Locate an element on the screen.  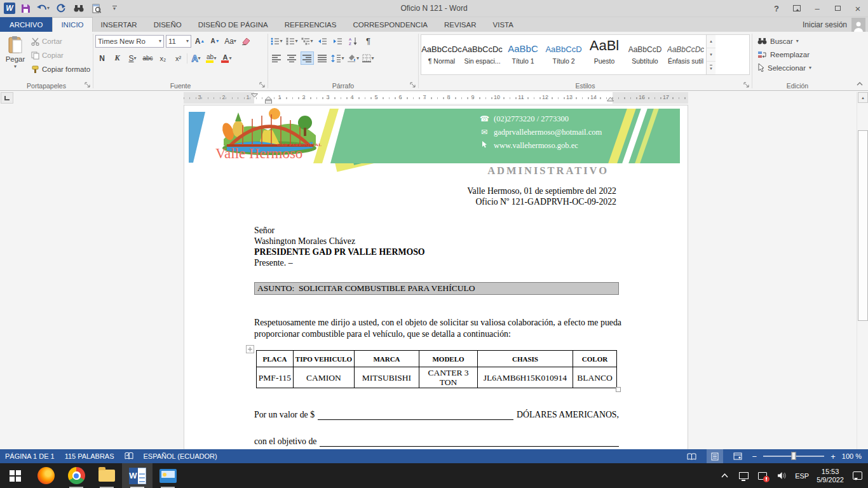
tab-stop-selector is located at coordinates (7, 98).